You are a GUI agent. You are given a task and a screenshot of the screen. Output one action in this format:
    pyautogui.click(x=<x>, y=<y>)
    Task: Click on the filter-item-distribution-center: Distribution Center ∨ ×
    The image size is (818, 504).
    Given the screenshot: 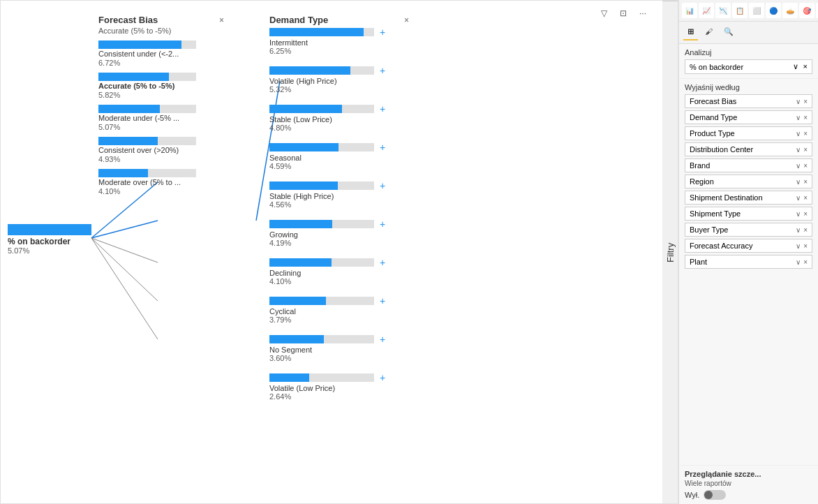 What is the action you would take?
    pyautogui.click(x=748, y=149)
    